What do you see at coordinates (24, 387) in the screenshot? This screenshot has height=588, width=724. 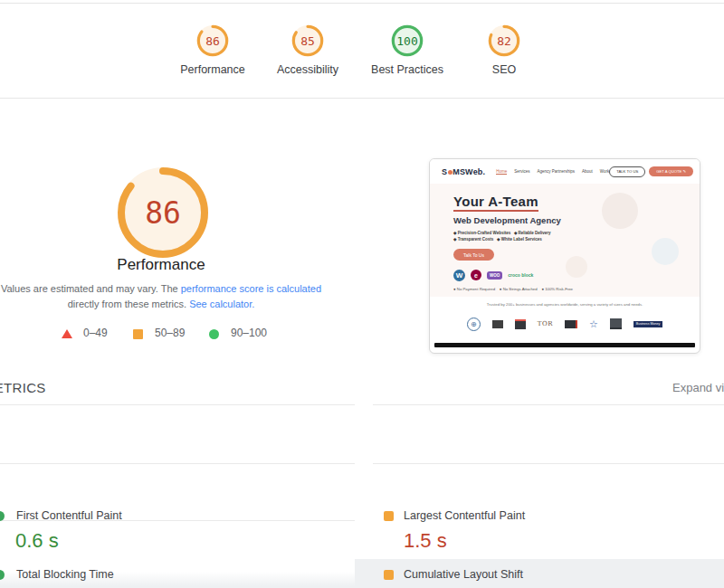 I see `metrics-section-title: METRICS` at bounding box center [24, 387].